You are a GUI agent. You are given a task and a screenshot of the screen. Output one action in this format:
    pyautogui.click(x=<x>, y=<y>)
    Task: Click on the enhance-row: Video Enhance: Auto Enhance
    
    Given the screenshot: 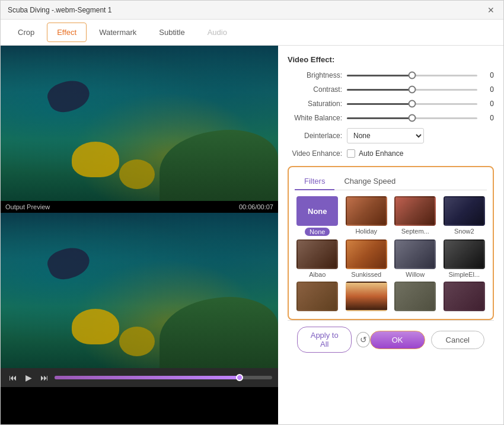 What is the action you would take?
    pyautogui.click(x=391, y=154)
    